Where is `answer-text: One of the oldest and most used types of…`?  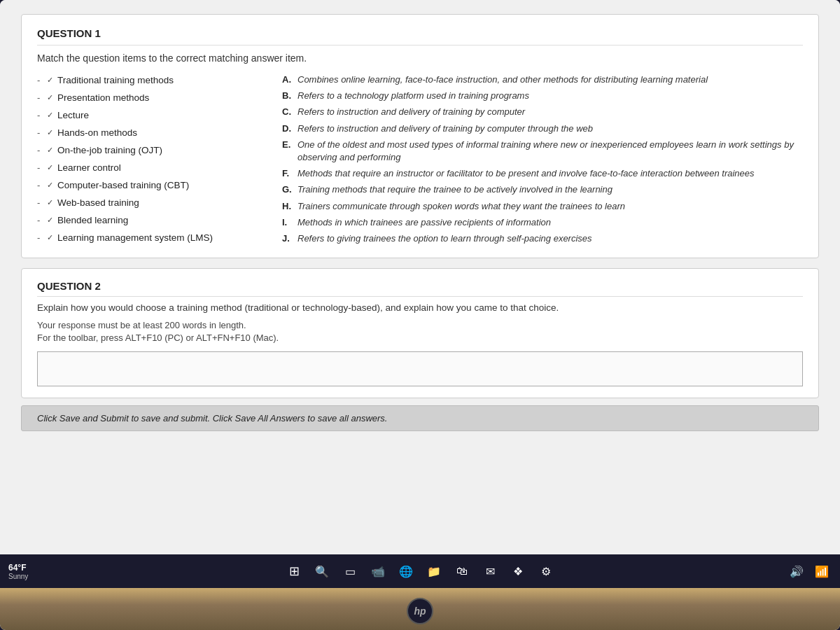 answer-text: One of the oldest and most used types of… is located at coordinates (550, 151).